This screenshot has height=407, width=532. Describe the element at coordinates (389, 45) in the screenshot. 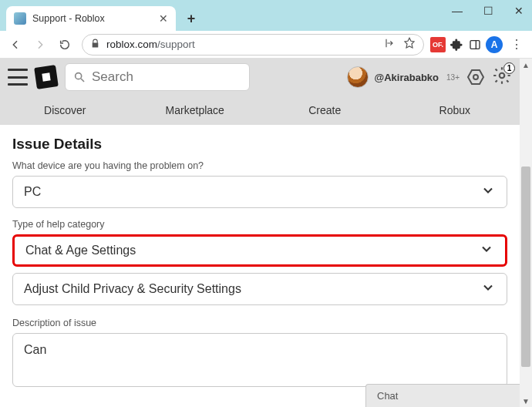

I see `share-icon` at that location.